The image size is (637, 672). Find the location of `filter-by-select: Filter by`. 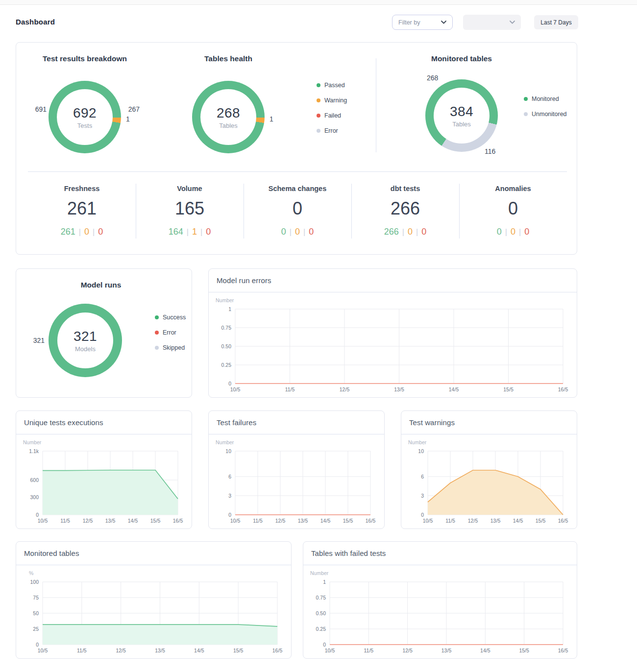

filter-by-select: Filter by is located at coordinates (422, 23).